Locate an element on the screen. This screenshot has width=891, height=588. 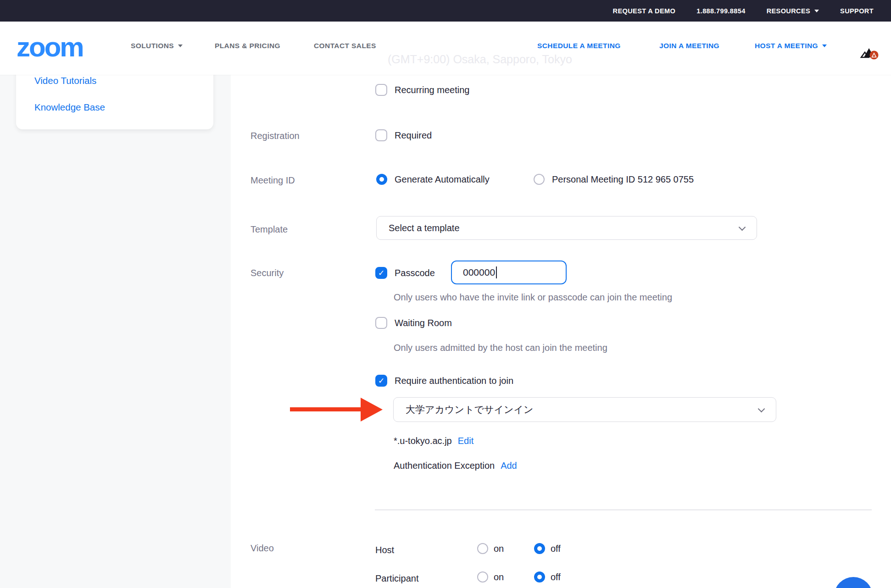
recurring-meeting-row: Recurring meeting is located at coordinates (422, 90).